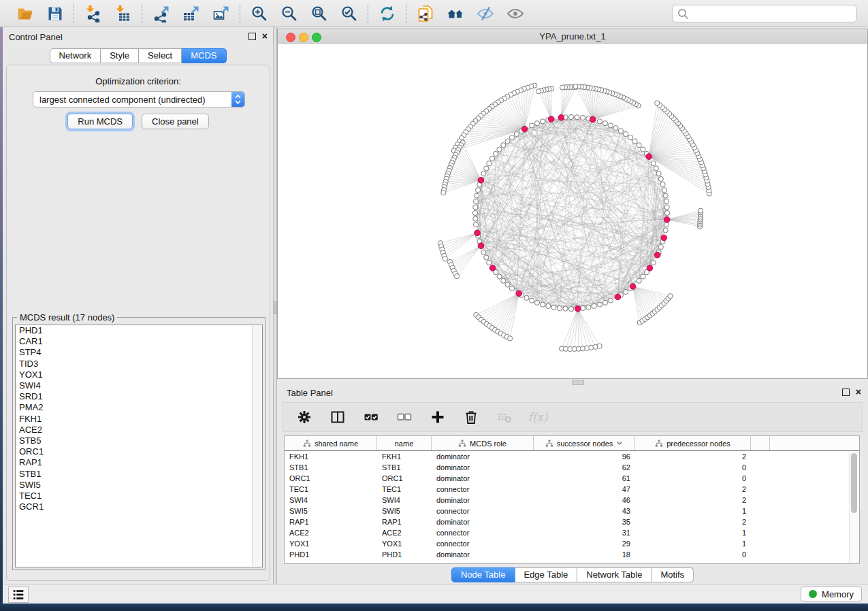 This screenshot has width=868, height=611. What do you see at coordinates (139, 352) in the screenshot?
I see `mcds-result-item: STP4` at bounding box center [139, 352].